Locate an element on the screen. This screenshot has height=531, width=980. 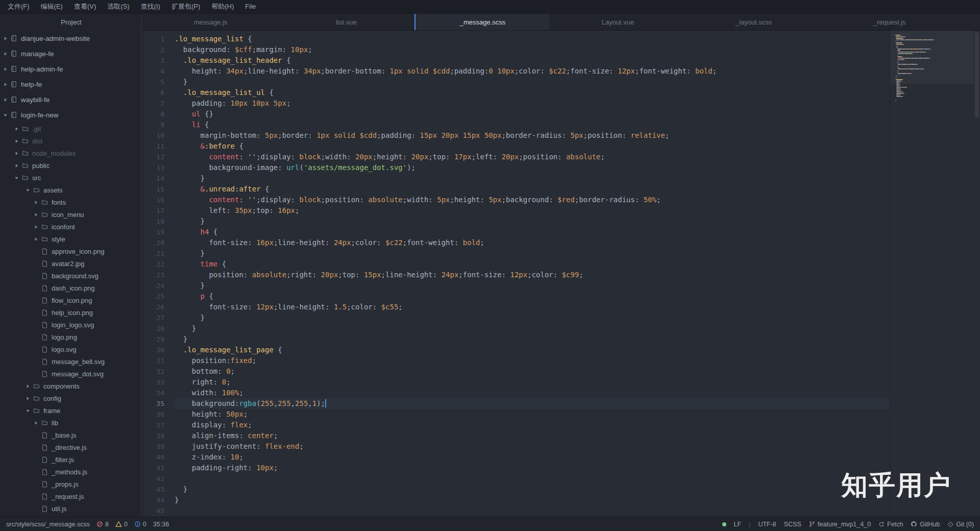
code-line-1: 1.lo_message_list { is located at coordinates (517, 39).